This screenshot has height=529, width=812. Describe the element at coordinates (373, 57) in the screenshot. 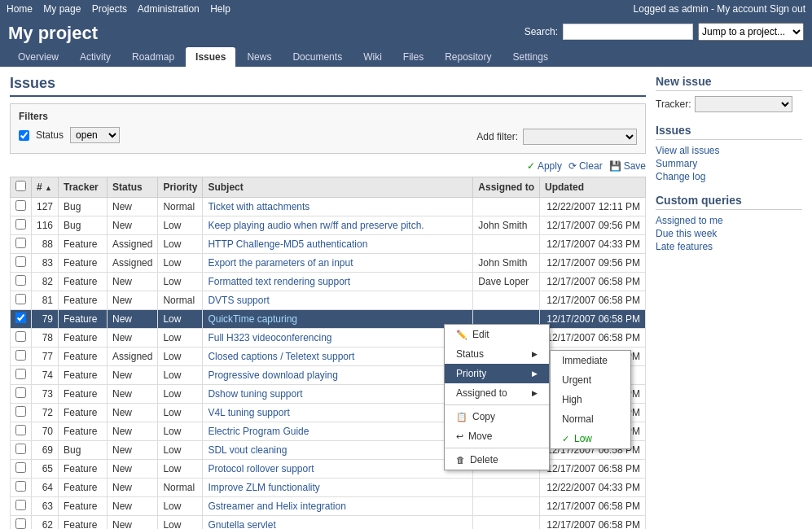

I see `tab-wiki: Wiki` at that location.